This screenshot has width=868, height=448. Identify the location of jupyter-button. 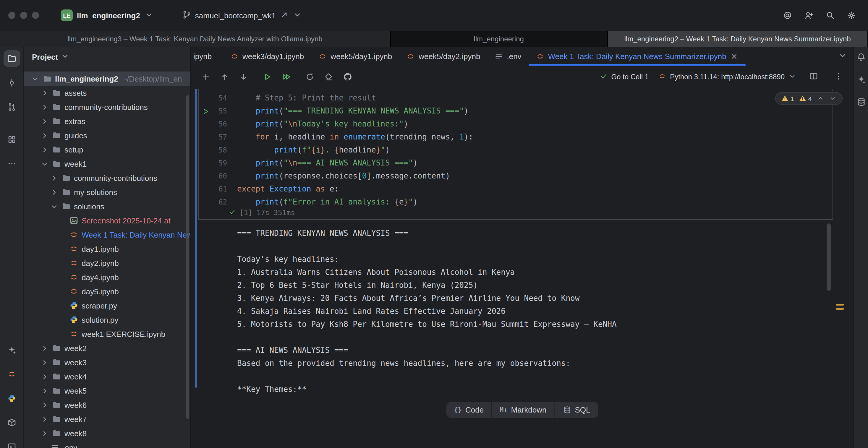
(11, 374).